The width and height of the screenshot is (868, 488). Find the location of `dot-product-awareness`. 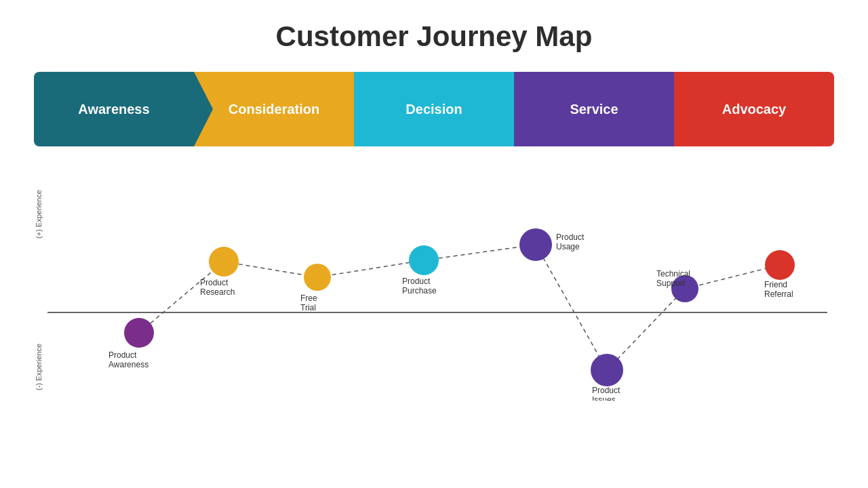

dot-product-awareness is located at coordinates (139, 333).